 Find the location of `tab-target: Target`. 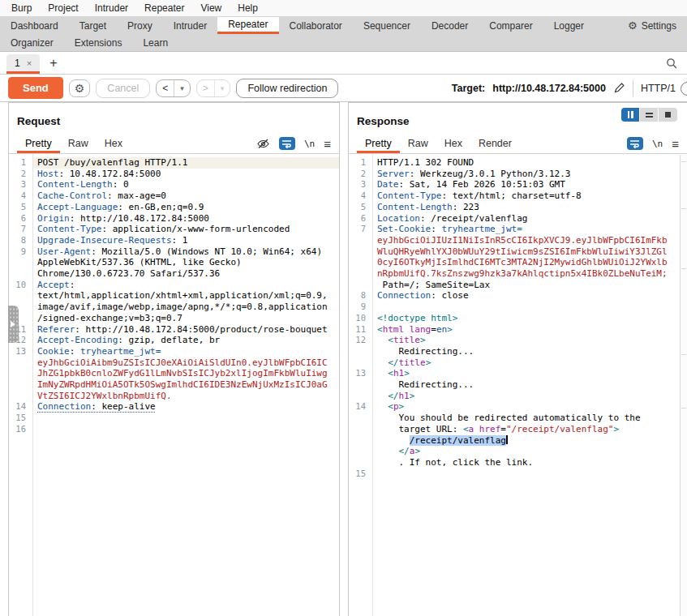

tab-target: Target is located at coordinates (92, 26).